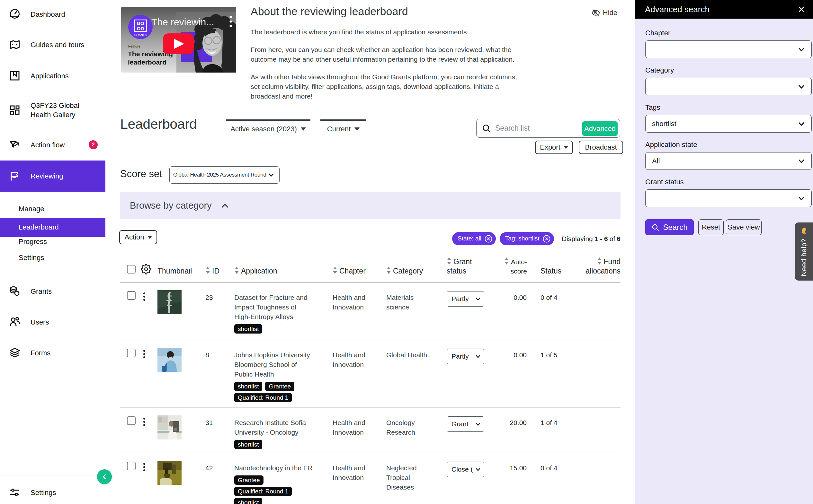 Image resolution: width=813 pixels, height=504 pixels. What do you see at coordinates (104, 477) in the screenshot?
I see `sidebar-collapse-button` at bounding box center [104, 477].